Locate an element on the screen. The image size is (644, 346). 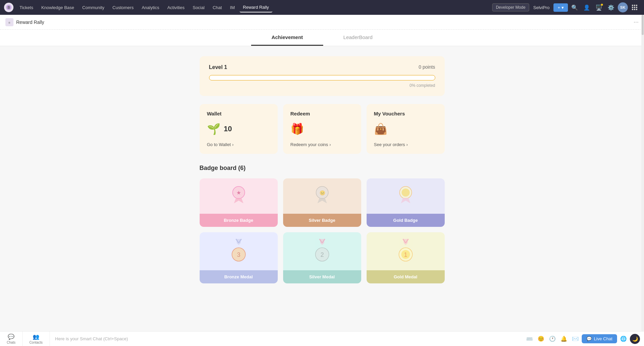
breadcrumb-title: Reward Rally is located at coordinates (30, 22).